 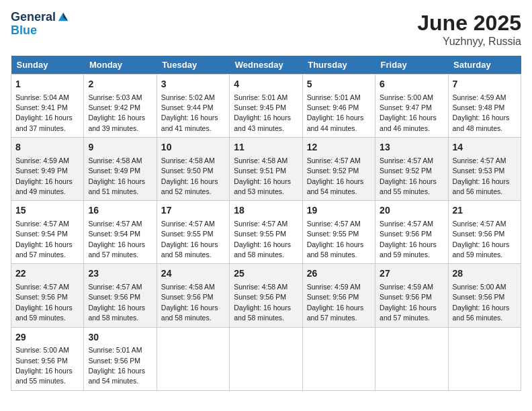 What do you see at coordinates (469, 42) in the screenshot?
I see `location: Yuzhnyy, Russia` at bounding box center [469, 42].